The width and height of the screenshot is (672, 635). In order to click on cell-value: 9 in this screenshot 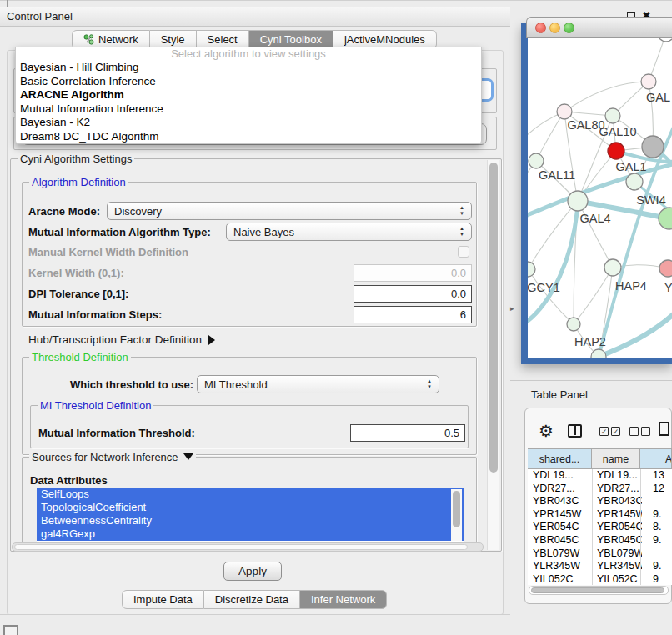, I will do `click(662, 579)`.